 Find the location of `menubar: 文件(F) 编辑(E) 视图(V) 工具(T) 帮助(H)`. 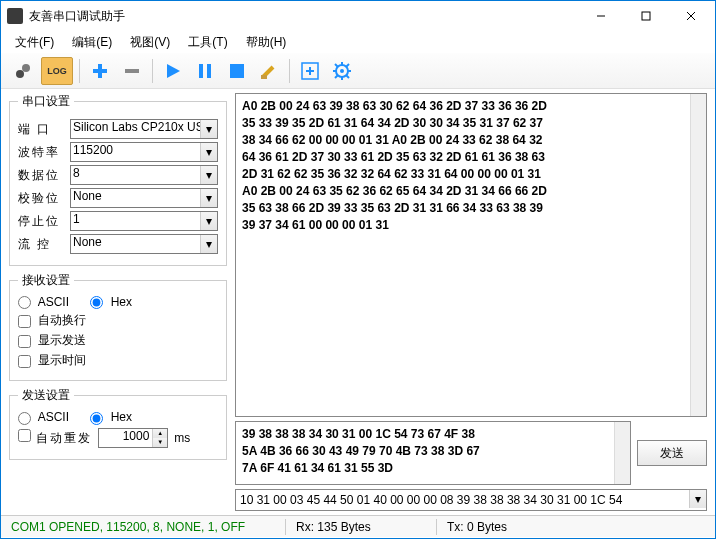

menubar: 文件(F) 编辑(E) 视图(V) 工具(T) 帮助(H) is located at coordinates (358, 42).